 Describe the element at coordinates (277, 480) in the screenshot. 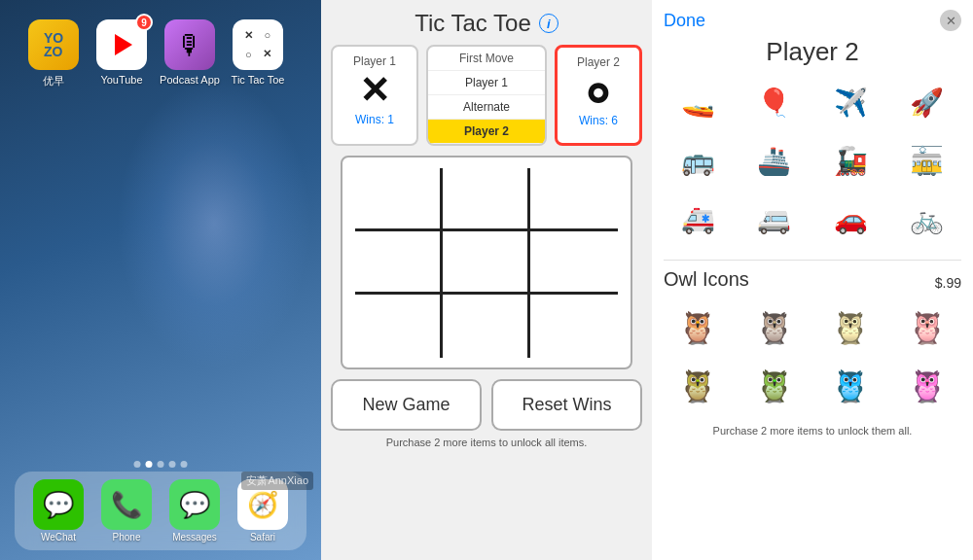

I see `watermark: 安萧AnnXiao` at that location.